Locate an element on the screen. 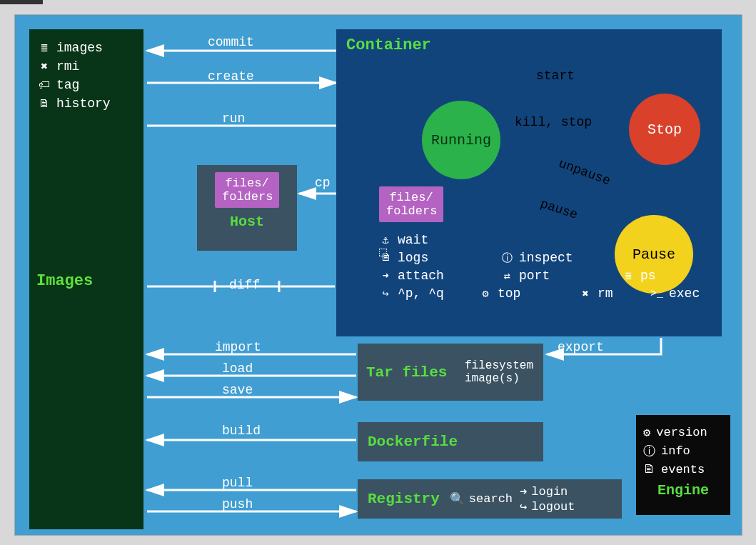  cmd-version: ⚙version is located at coordinates (683, 433).